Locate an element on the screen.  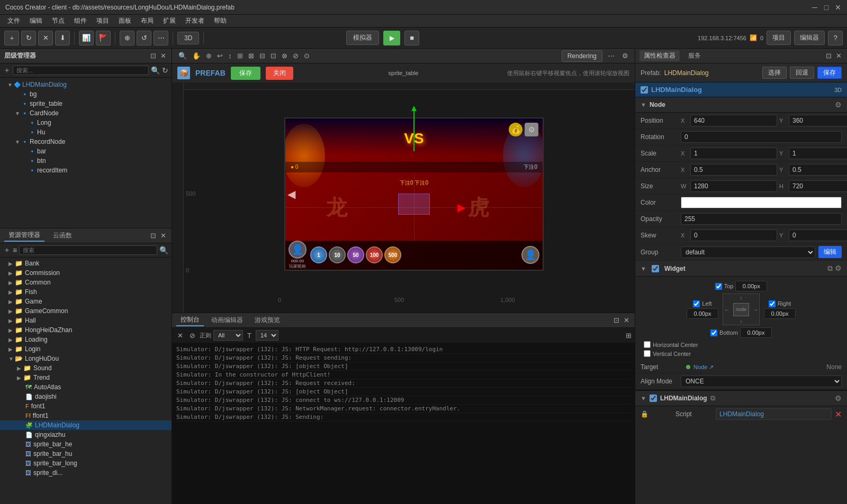
tree-item-recordnode: ▼ 🔹 RecordNode is located at coordinates (86, 142).